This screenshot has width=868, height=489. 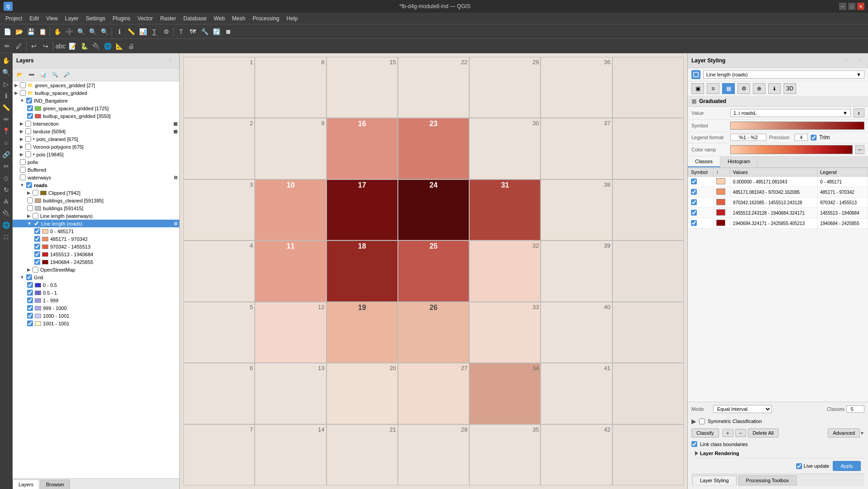 What do you see at coordinates (55, 75) in the screenshot?
I see `filter-btn: 🔍` at bounding box center [55, 75].